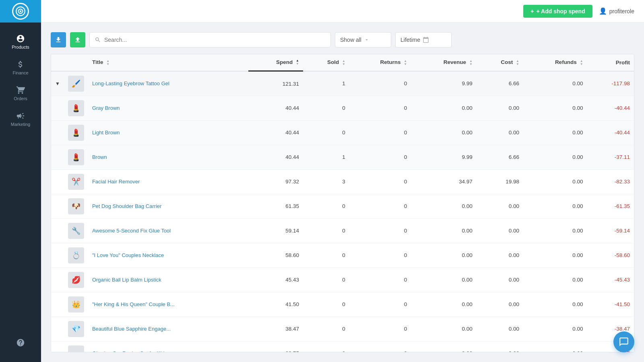 Image resolution: width=644 pixels, height=362 pixels. What do you see at coordinates (622, 11) in the screenshot?
I see `username: profiterole` at bounding box center [622, 11].